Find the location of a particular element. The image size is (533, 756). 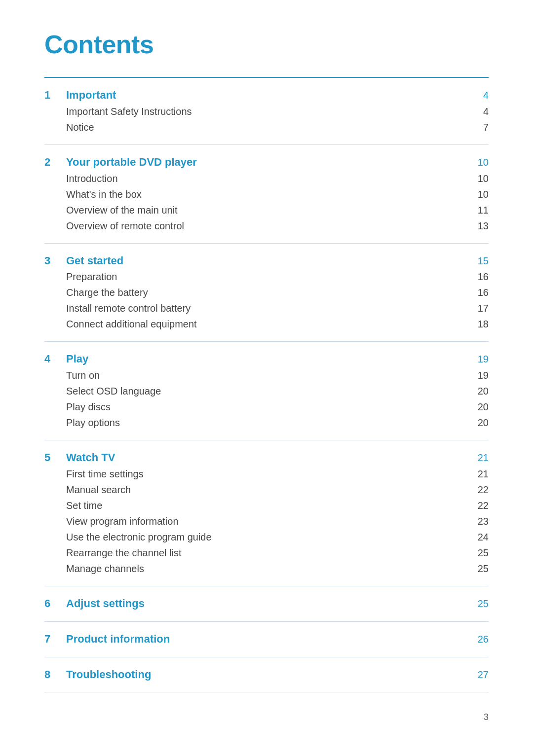

toc-number-5: 5 is located at coordinates (55, 458).